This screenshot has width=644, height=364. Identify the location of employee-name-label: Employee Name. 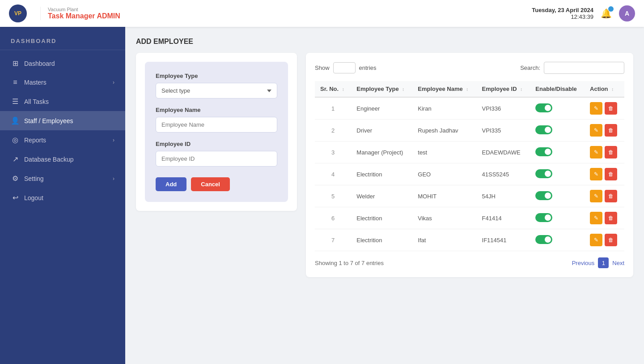
(216, 110).